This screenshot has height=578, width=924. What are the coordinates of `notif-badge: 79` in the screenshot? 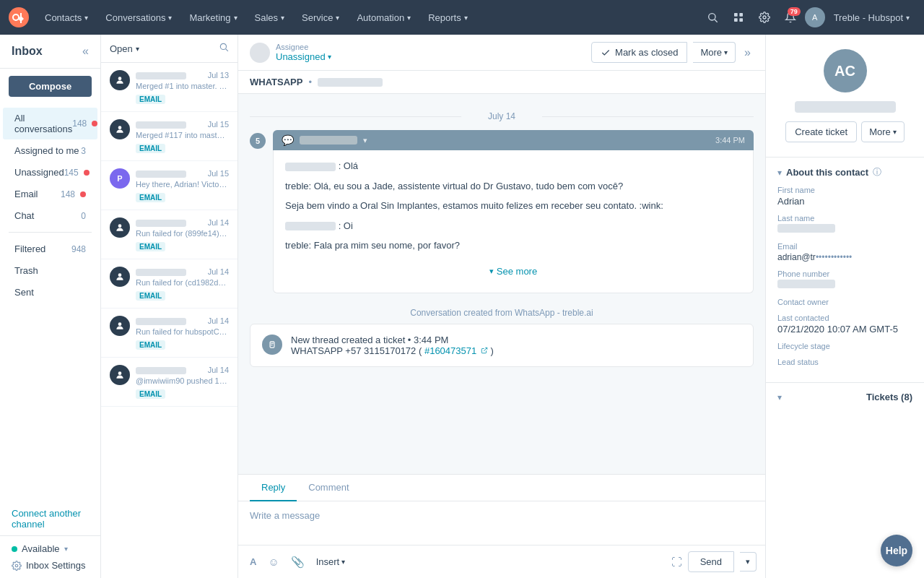 It's located at (794, 12).